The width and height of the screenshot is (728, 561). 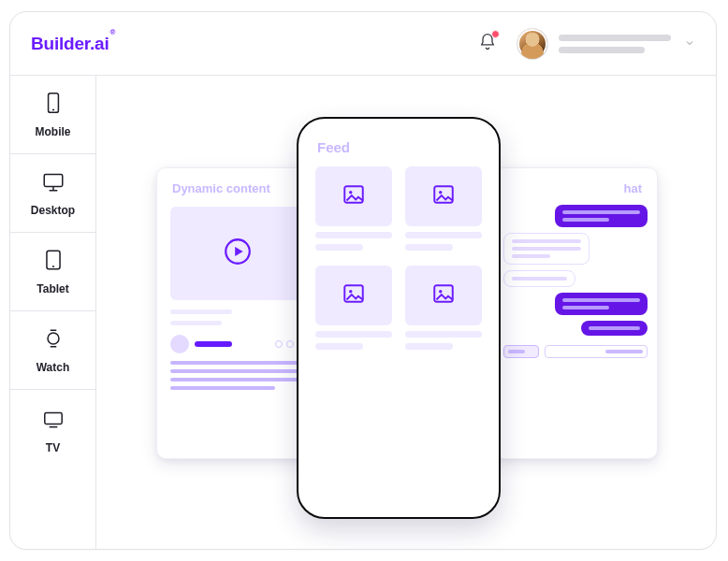 I want to click on sidebar-item-desktop: Desktop, so click(x=52, y=194).